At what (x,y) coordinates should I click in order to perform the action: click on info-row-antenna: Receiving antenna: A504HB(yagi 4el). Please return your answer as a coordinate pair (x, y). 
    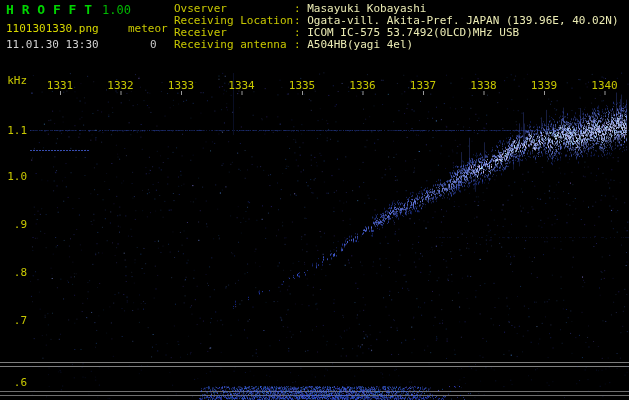
    Looking at the image, I should click on (396, 45).